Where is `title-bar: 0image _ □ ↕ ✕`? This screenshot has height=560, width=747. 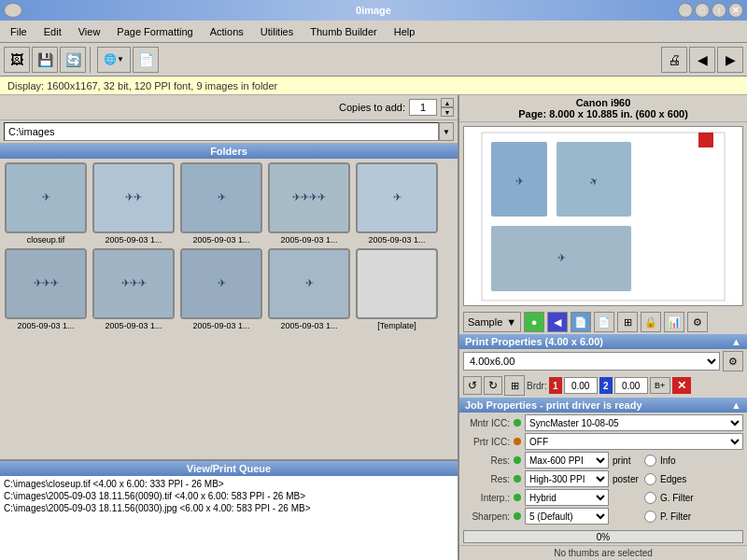
title-bar: 0image _ □ ↕ ✕ is located at coordinates (374, 10).